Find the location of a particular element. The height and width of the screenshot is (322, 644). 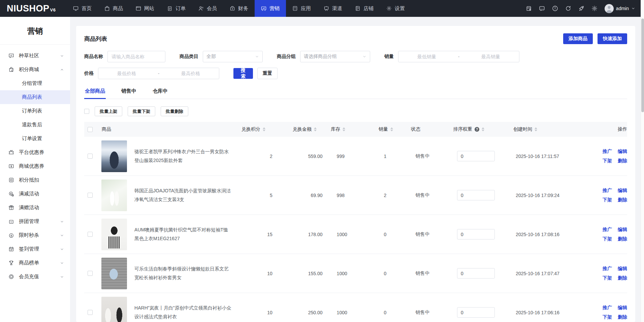

sidebar-item-points-mall: 积分商城 is located at coordinates (35, 69).